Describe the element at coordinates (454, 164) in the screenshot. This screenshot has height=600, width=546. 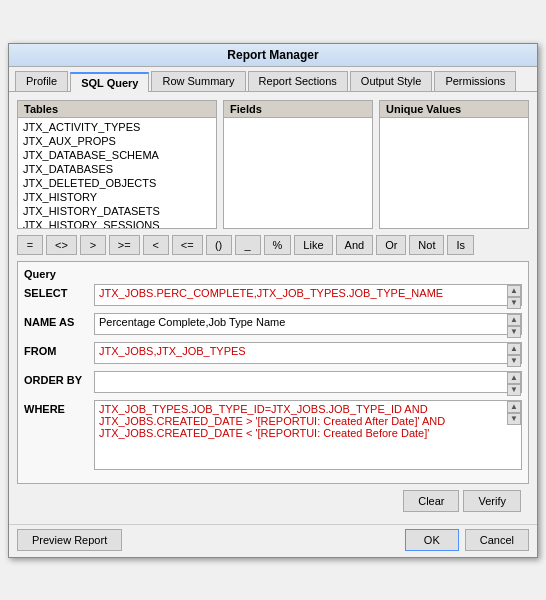
I see `unique-panel: Unique Values` at that location.